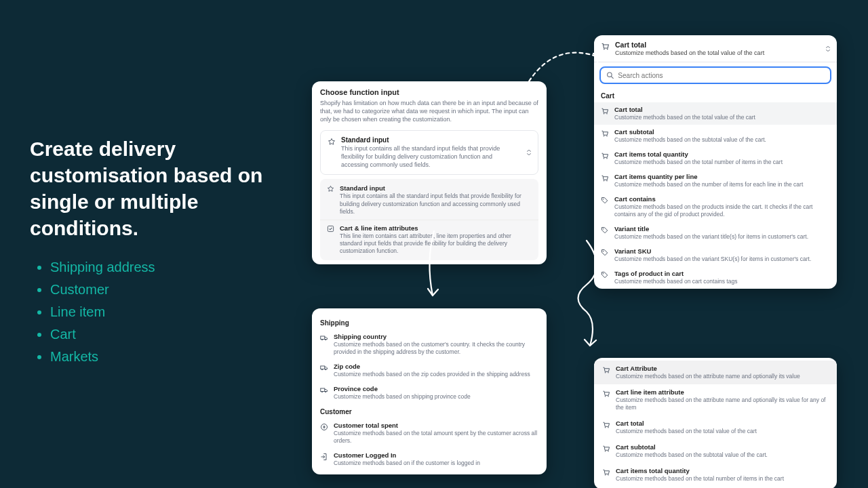 The height and width of the screenshot is (488, 868). What do you see at coordinates (103, 335) in the screenshot?
I see `bullet-item: Cart` at bounding box center [103, 335].